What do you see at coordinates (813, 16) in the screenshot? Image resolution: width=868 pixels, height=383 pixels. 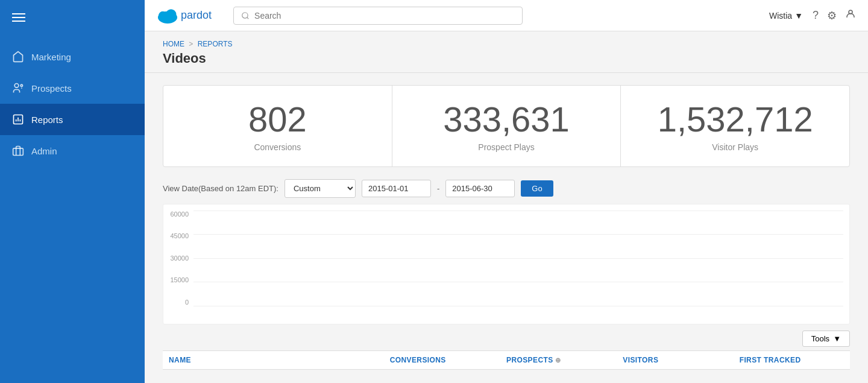 I see `topbar-right: Wistia ▼ ? ⚙` at bounding box center [813, 16].